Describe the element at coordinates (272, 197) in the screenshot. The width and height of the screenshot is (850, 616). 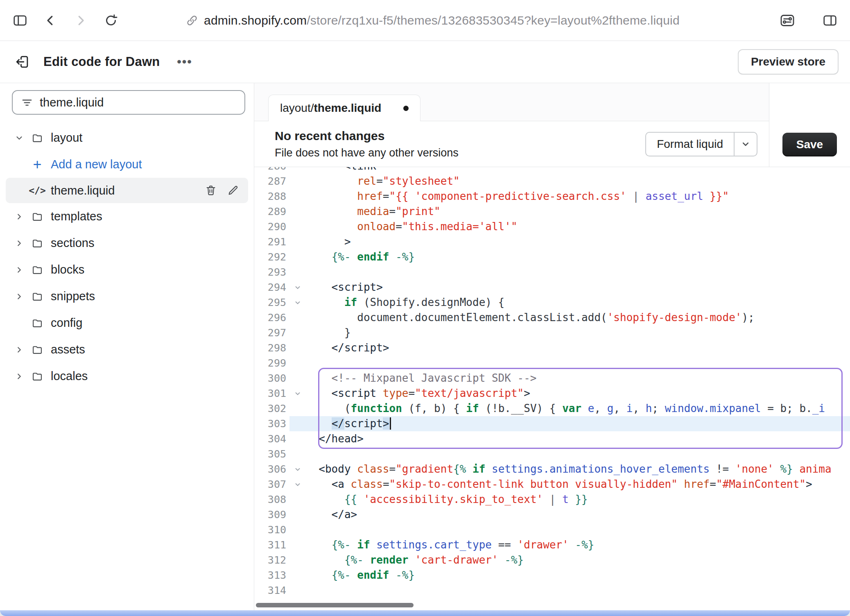
I see `line-number: 288` at that location.